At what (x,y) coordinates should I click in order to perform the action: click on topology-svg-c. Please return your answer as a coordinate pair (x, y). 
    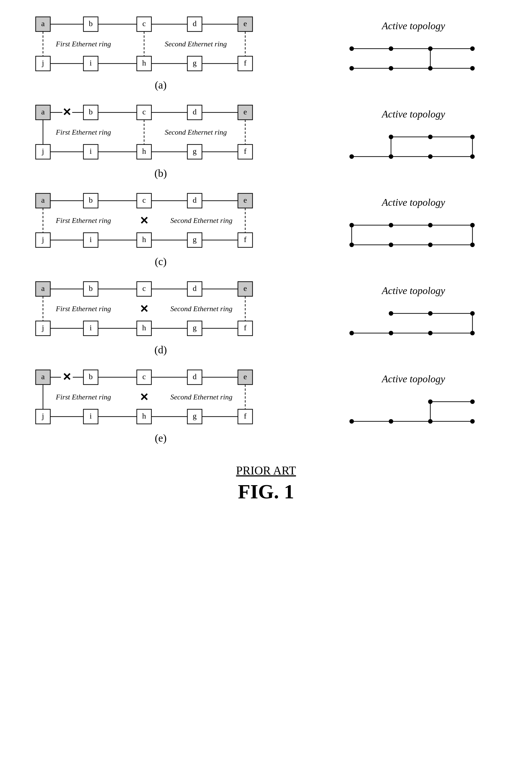
    Looking at the image, I should click on (414, 236).